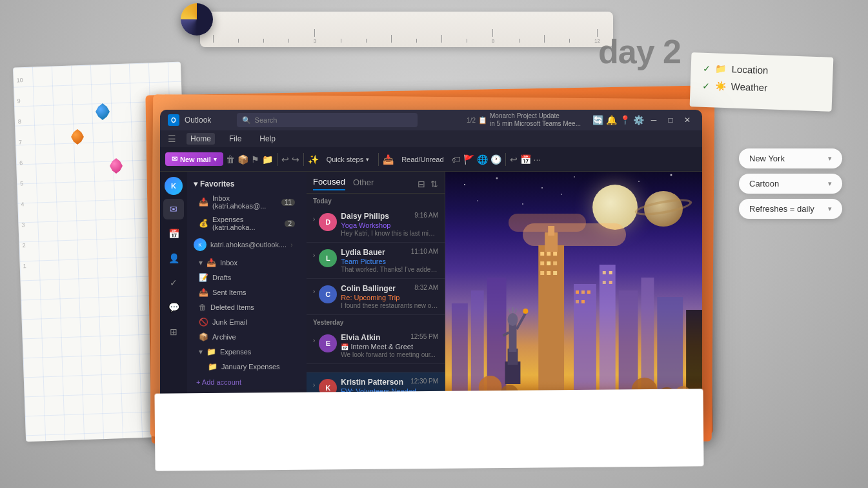  Describe the element at coordinates (791, 183) in the screenshot. I see `settings-card-style: Cartoon ▾` at that location.